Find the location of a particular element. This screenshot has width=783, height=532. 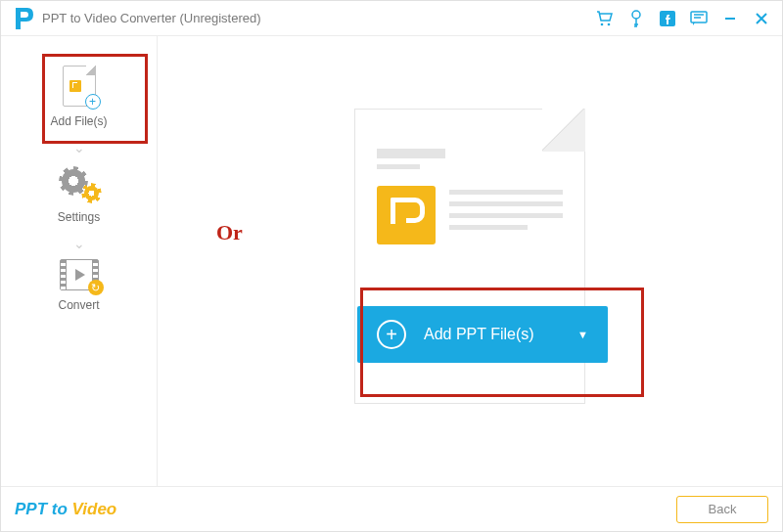

ppt-icon is located at coordinates (406, 215).